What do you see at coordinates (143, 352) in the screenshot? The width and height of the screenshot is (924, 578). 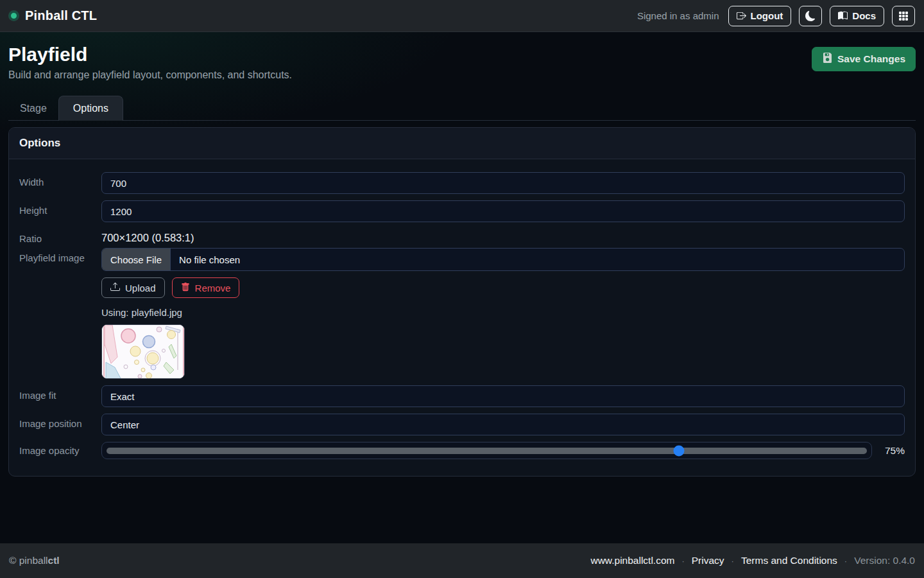 I see `playfield-thumbnail` at bounding box center [143, 352].